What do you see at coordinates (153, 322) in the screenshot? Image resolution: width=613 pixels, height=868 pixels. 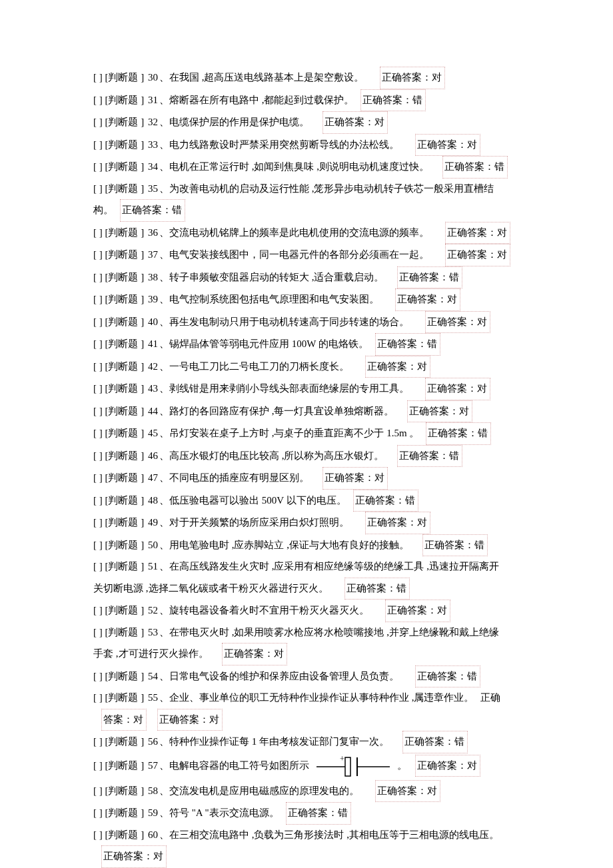 I see `question-number: 40` at bounding box center [153, 322].